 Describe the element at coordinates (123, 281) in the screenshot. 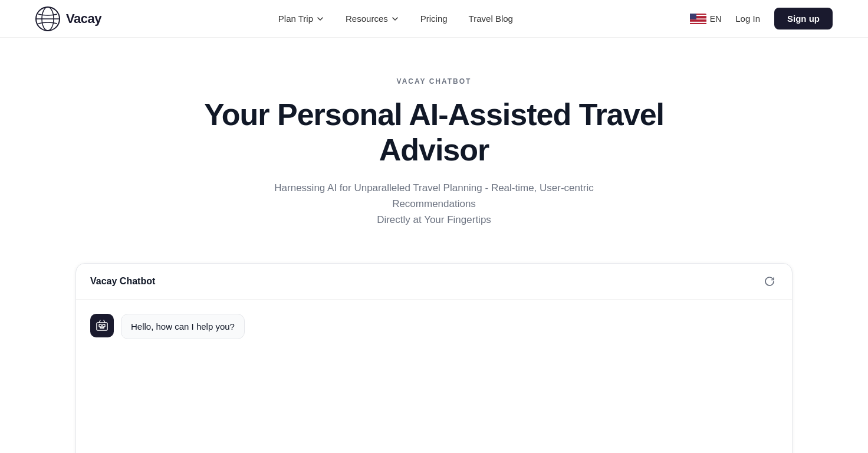

I see `chatbot-title: Vacay Chatbot` at that location.